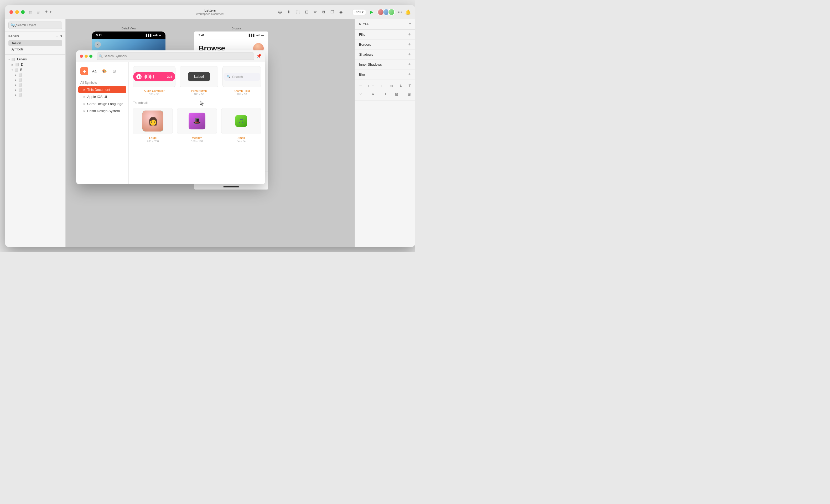 The height and width of the screenshot is (504, 830). What do you see at coordinates (259, 56) in the screenshot?
I see `pin-button: 📌` at bounding box center [259, 56].